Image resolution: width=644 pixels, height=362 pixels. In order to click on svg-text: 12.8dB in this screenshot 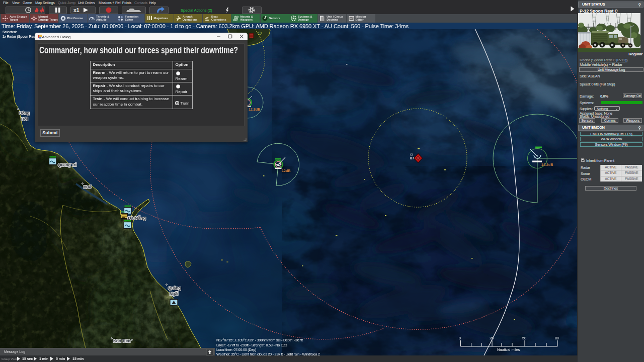, I will do `click(255, 110)`.